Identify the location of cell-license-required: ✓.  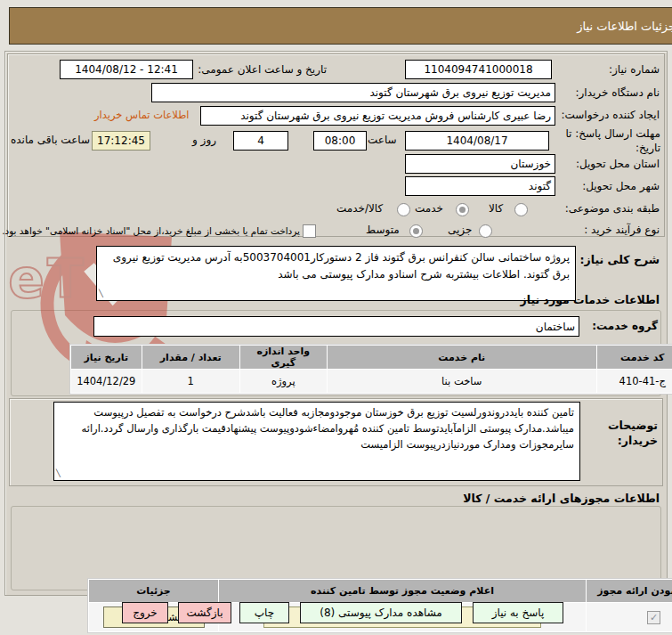
(629, 617).